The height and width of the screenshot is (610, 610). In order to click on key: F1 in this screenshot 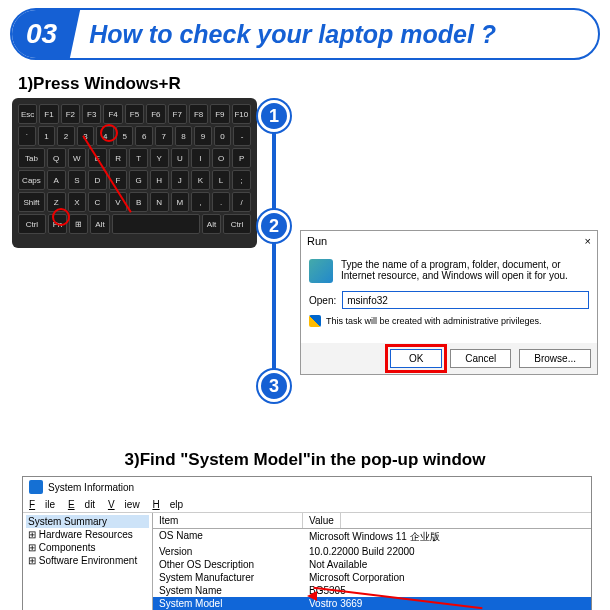, I will do `click(48, 114)`.